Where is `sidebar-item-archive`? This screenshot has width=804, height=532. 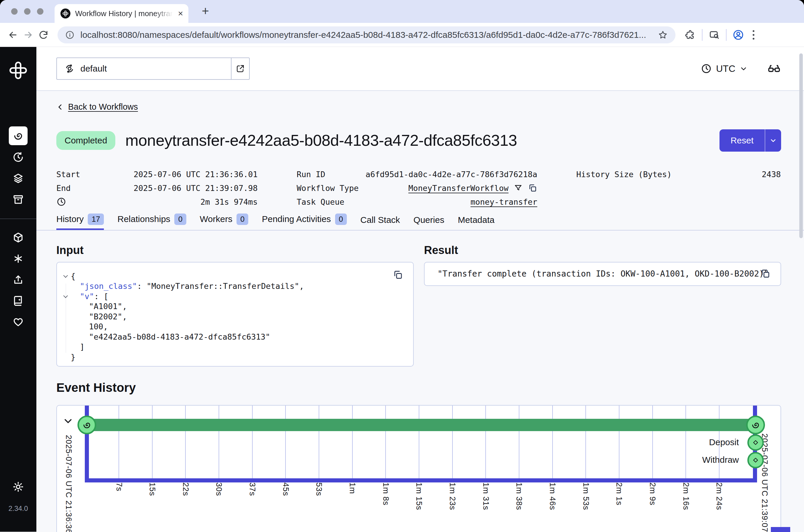 sidebar-item-archive is located at coordinates (18, 200).